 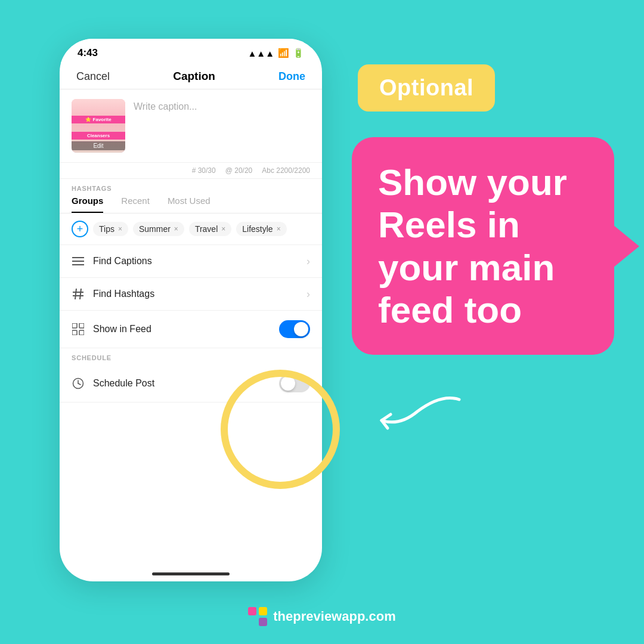 What do you see at coordinates (191, 205) in the screenshot?
I see `hashtag-tabs: Groups Recent Most Used` at bounding box center [191, 205].